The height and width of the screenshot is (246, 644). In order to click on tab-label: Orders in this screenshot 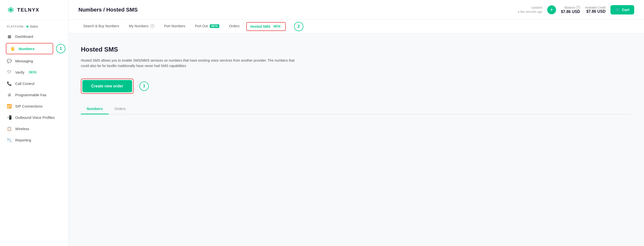, I will do `click(234, 26)`.